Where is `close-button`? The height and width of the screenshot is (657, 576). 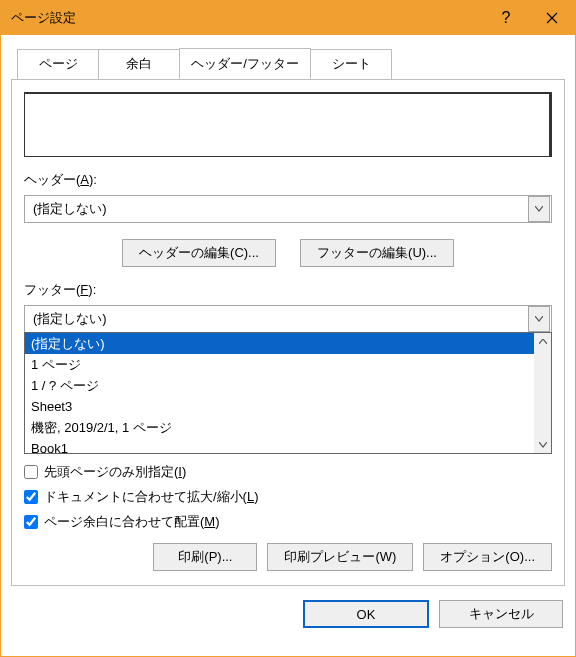 close-button is located at coordinates (552, 18).